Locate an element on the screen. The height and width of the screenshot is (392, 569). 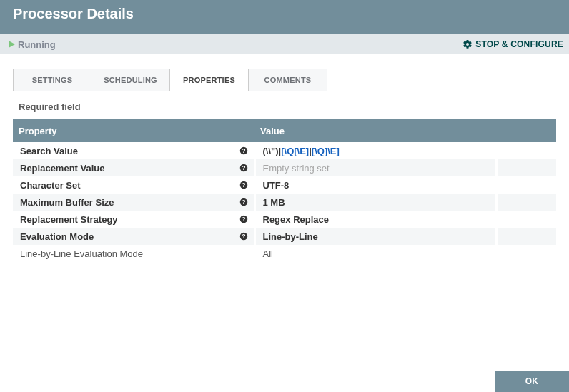
property-name-cell: Evaluation Mode ? is located at coordinates (134, 236).